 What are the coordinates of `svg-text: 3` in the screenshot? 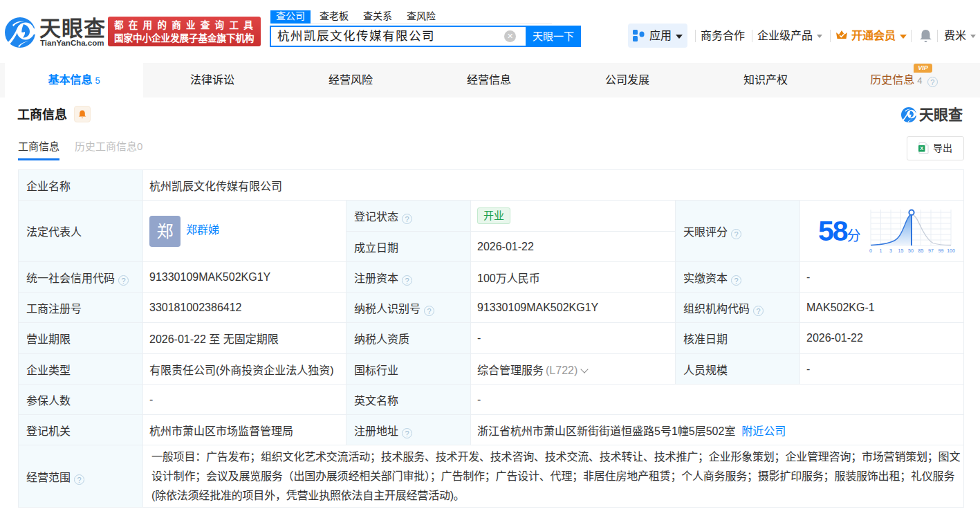 It's located at (891, 250).